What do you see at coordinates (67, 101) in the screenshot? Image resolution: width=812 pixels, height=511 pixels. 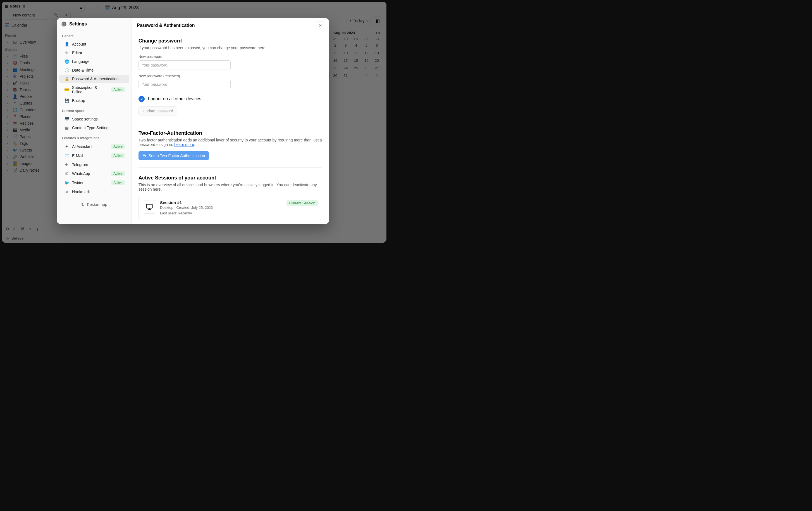 I see `backup-icon: 💾` at bounding box center [67, 101].